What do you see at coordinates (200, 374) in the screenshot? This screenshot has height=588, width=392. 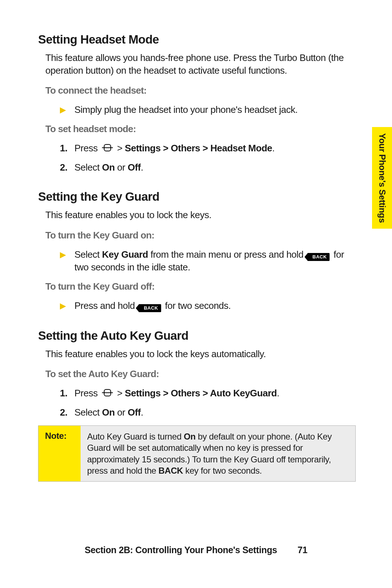 I see `lead-auto-keyguard: To set the Auto Key Guard:` at bounding box center [200, 374].